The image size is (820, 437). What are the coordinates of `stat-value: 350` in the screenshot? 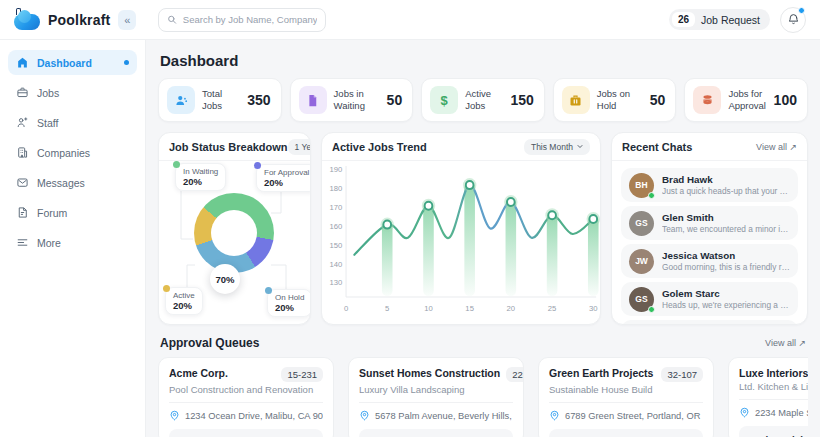 It's located at (258, 100).